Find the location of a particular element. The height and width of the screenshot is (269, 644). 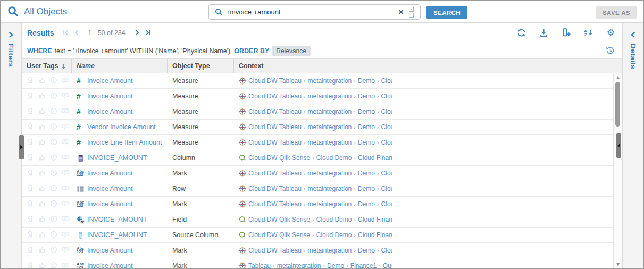

column-header-context: Context is located at coordinates (313, 66).